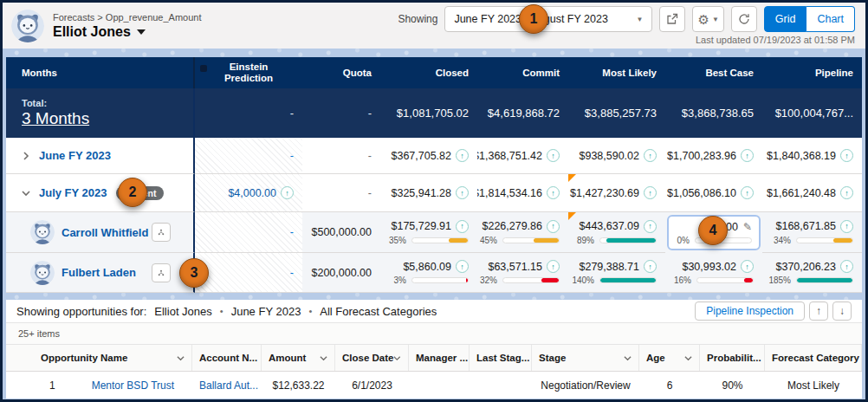 This screenshot has height=402, width=868. Describe the element at coordinates (714, 113) in the screenshot. I see `total-best-case-cell: $3,868,738.65` at that location.